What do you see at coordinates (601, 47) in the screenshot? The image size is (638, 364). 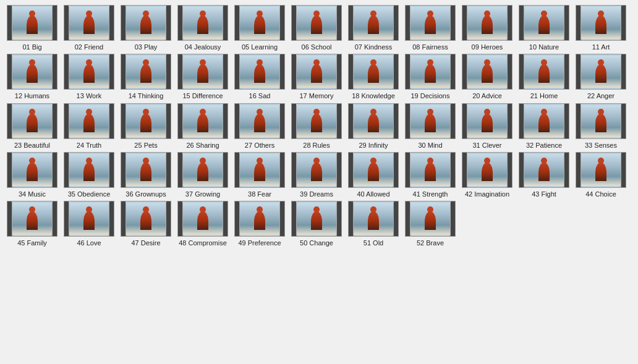 I see `video-label-11: 11 Art` at bounding box center [601, 47].